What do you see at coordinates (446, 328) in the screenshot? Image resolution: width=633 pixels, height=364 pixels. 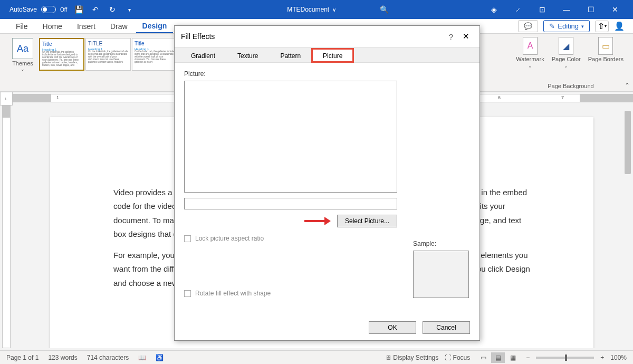 I see `cancel-button: Cancel` at bounding box center [446, 328].